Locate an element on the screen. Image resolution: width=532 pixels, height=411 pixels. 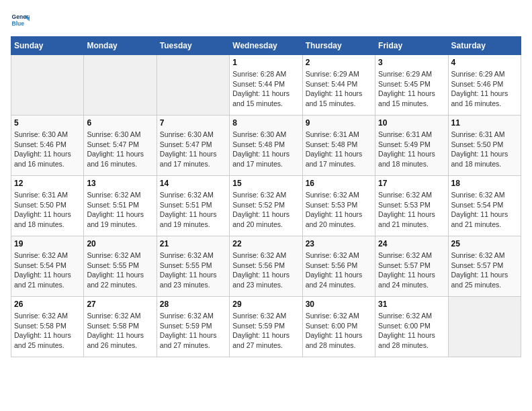
day-number: 11 is located at coordinates (485, 123).